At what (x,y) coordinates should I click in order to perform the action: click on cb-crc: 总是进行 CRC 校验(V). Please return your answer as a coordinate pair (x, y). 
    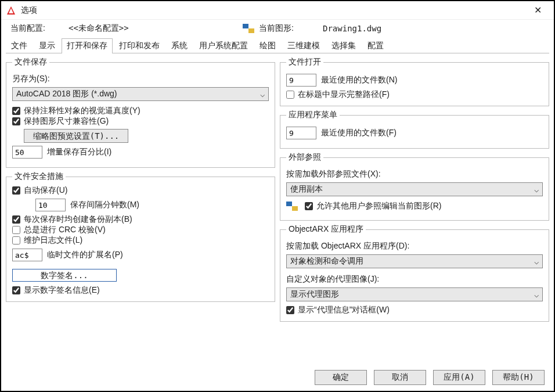
    Looking at the image, I should click on (140, 230).